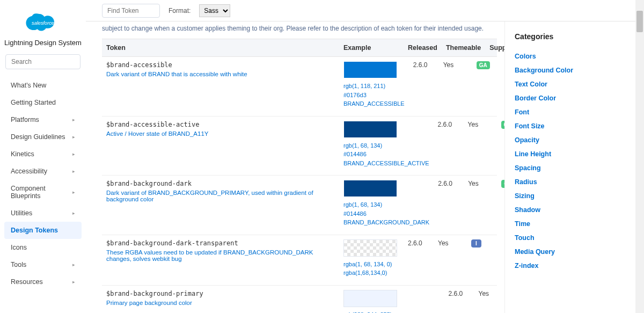 This screenshot has height=313, width=644. Describe the element at coordinates (179, 11) in the screenshot. I see `format-label: Format:` at that location.